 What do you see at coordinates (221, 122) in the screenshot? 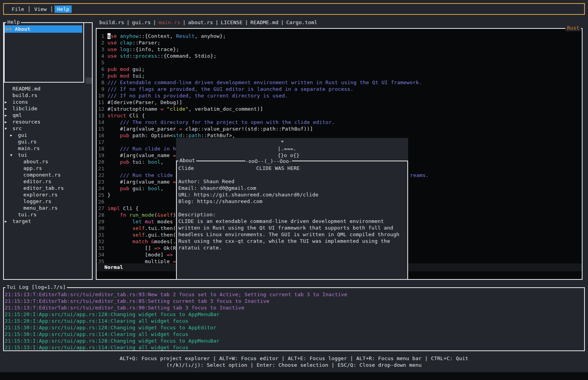
I see `code-text: /// The root directory for the project t…` at bounding box center [221, 122].